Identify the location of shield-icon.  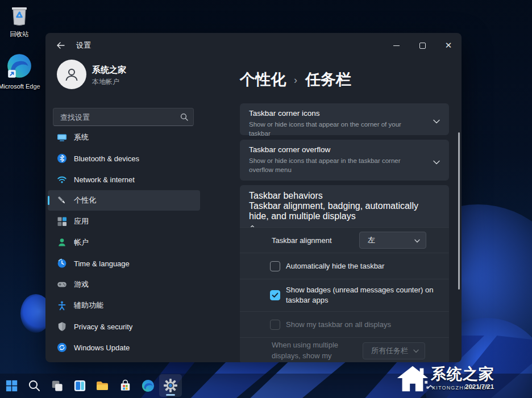
(62, 326).